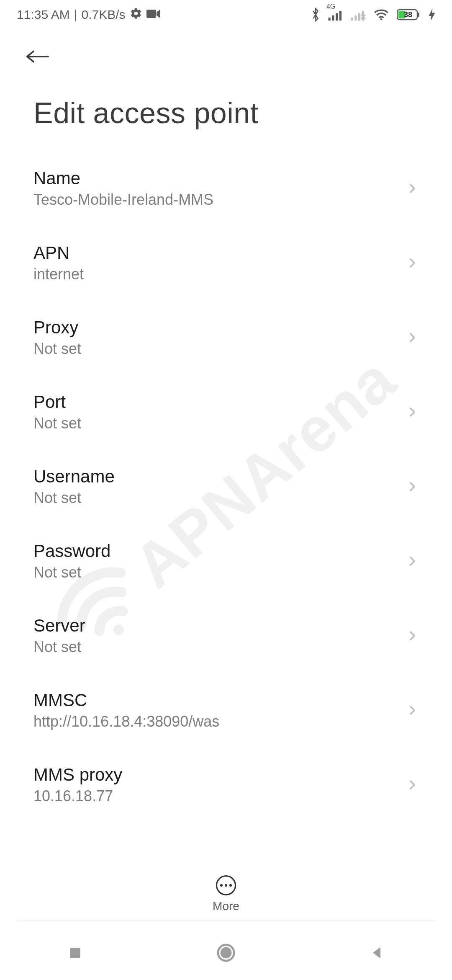 This screenshot has width=452, height=980. Describe the element at coordinates (78, 796) in the screenshot. I see `setting-value: 10.16.18.77` at that location.